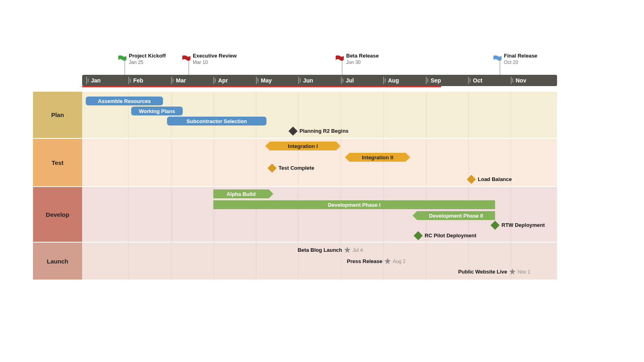 Image resolution: width=644 pixels, height=362 pixels. I want to click on lane-label-develop: Develop, so click(58, 214).